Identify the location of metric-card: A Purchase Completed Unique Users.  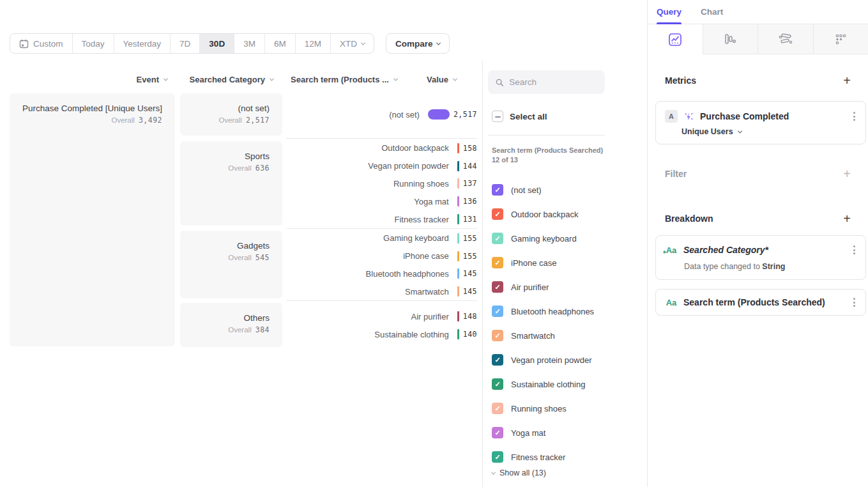
(761, 123).